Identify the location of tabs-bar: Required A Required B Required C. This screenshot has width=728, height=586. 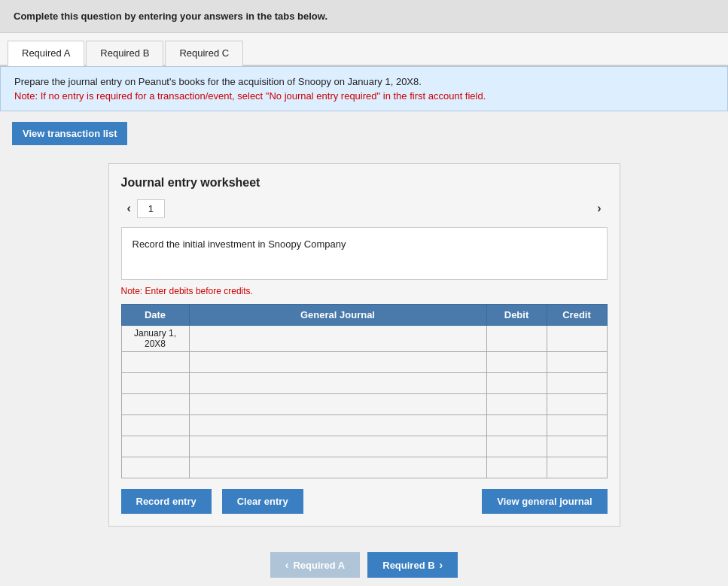
(364, 50).